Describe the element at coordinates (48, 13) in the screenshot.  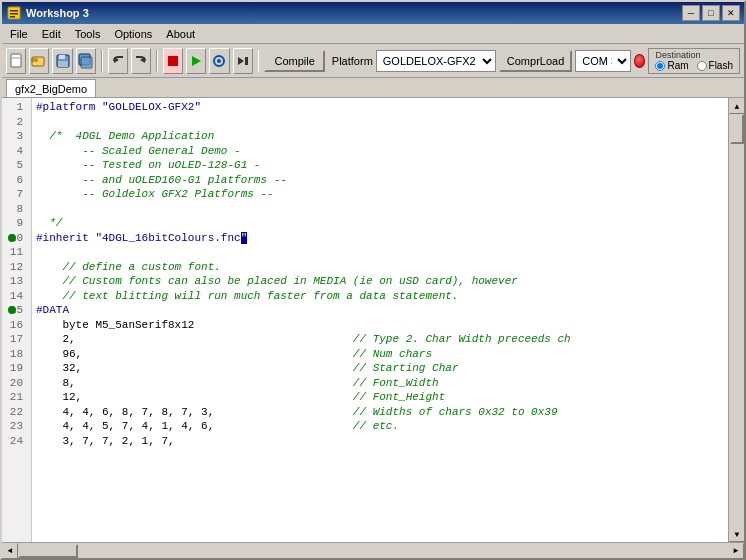
I see `title-bar-left: Workshop 3` at that location.